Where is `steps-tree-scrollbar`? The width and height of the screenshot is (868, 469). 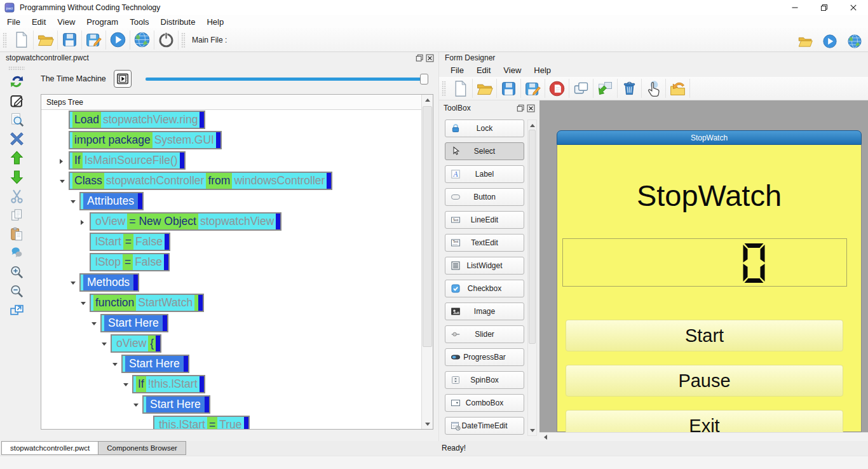
steps-tree-scrollbar is located at coordinates (427, 262).